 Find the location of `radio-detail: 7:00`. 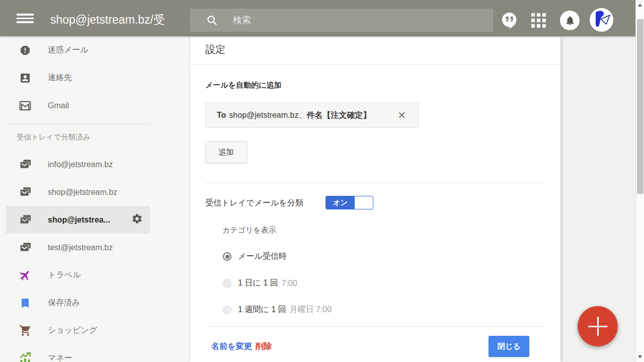

radio-detail: 7:00 is located at coordinates (290, 283).